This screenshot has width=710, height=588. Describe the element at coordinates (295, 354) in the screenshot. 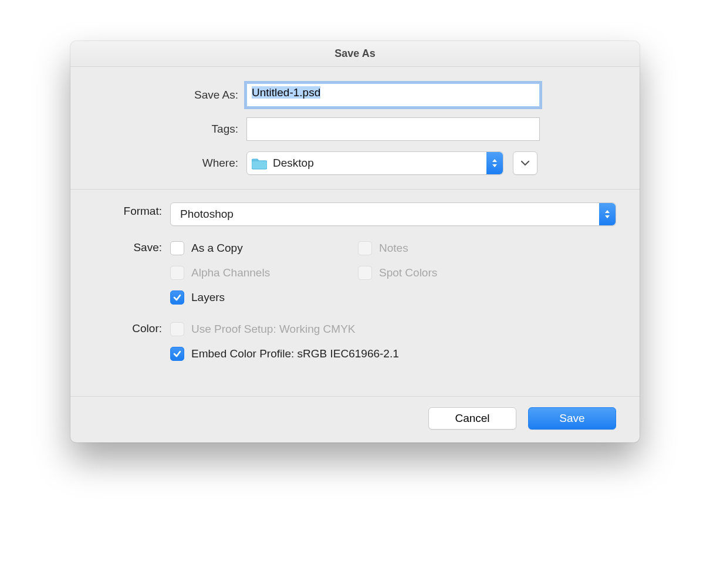

I see `embed-profile-label: Embed Color Profile: sRGB IEC61966-2.1` at that location.